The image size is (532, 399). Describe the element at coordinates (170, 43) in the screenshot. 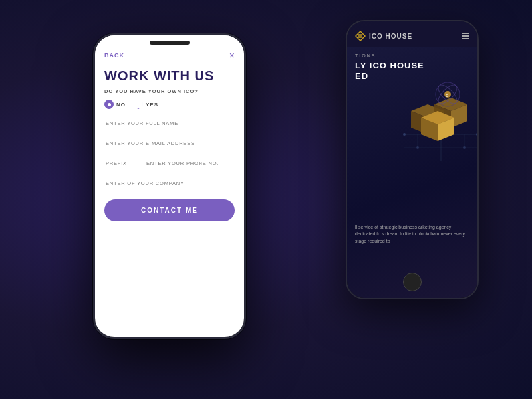

I see `phone-notch` at that location.